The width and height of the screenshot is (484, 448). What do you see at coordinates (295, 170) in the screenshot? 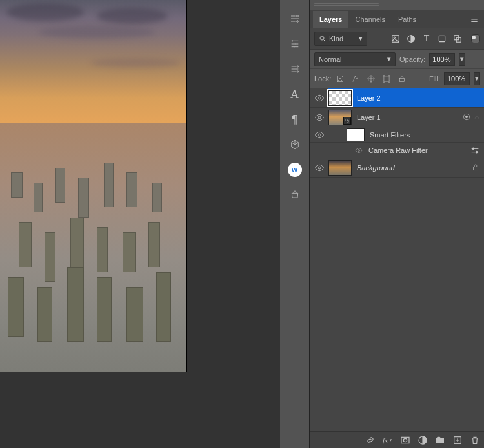
I see `web-icon: w` at bounding box center [295, 170].